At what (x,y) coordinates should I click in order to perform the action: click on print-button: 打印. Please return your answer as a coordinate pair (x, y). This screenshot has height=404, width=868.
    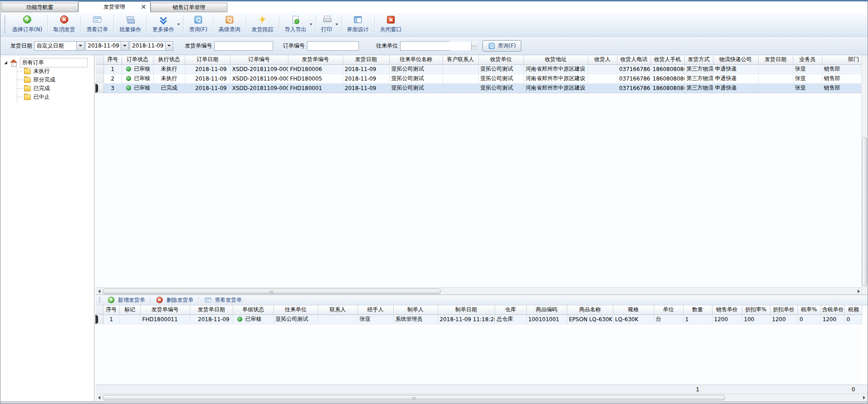
    Looking at the image, I should click on (327, 24).